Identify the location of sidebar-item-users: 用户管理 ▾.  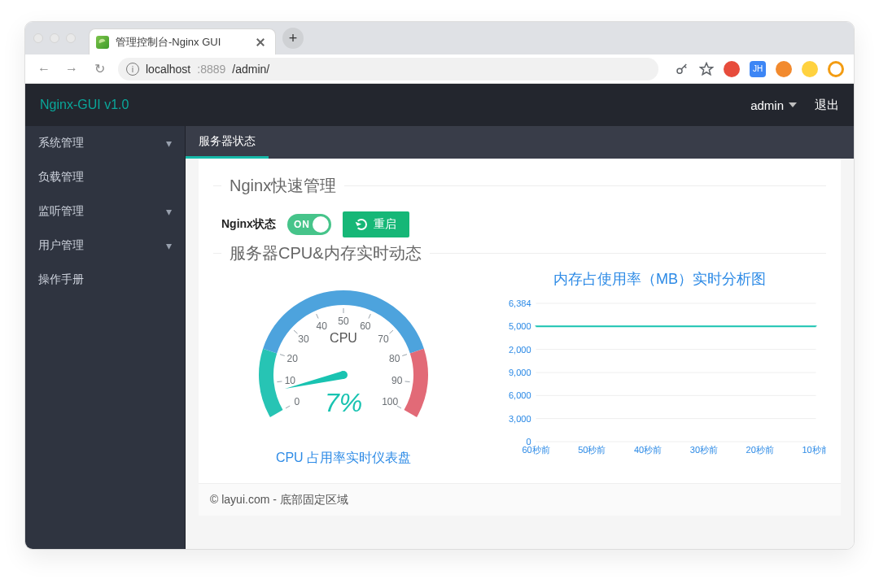
(105, 246).